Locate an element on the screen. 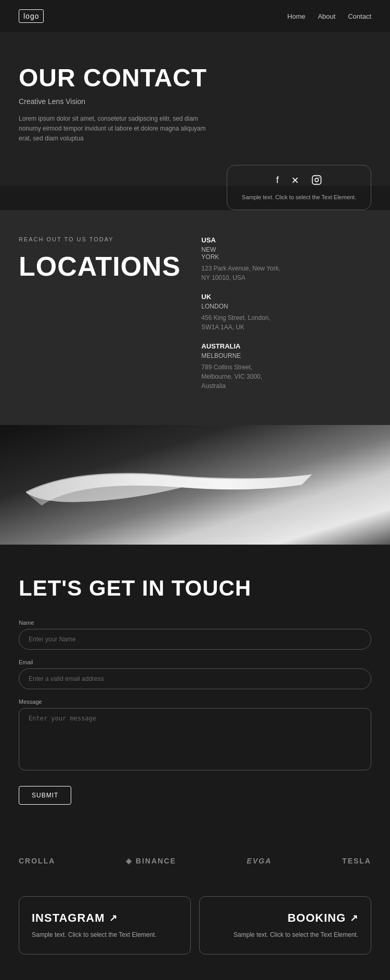 Image resolution: width=390 pixels, height=980 pixels. email-field-group: Email is located at coordinates (195, 674).